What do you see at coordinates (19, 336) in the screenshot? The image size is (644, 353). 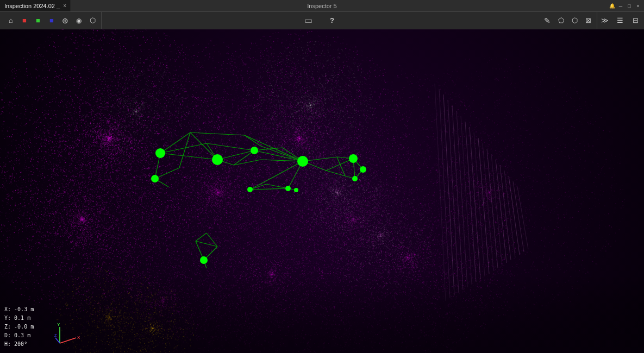 I see `hud-d-row: D: 0.3 m` at bounding box center [19, 336].